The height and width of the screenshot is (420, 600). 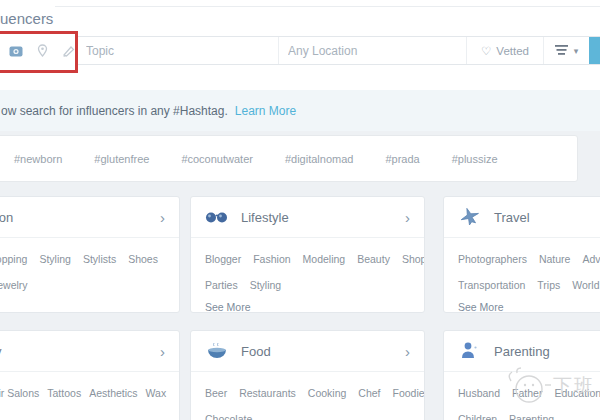 I want to click on category-header-parenting: Parenting ›, so click(x=522, y=352).